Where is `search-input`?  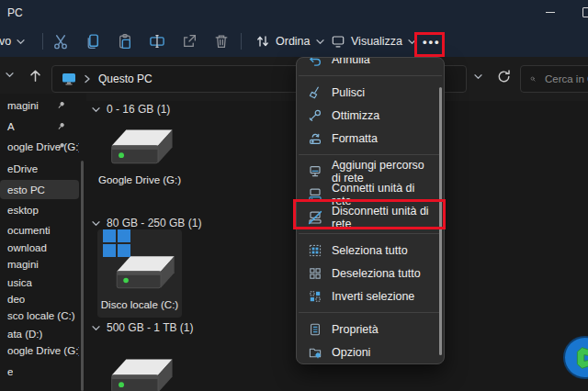 search-input is located at coordinates (566, 79).